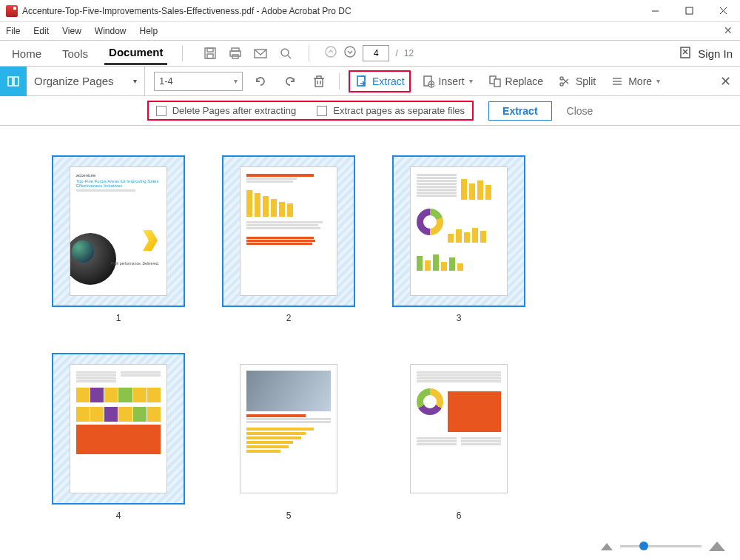 The image size is (740, 560). Describe the element at coordinates (149, 31) in the screenshot. I see `menu-help: Help` at that location.